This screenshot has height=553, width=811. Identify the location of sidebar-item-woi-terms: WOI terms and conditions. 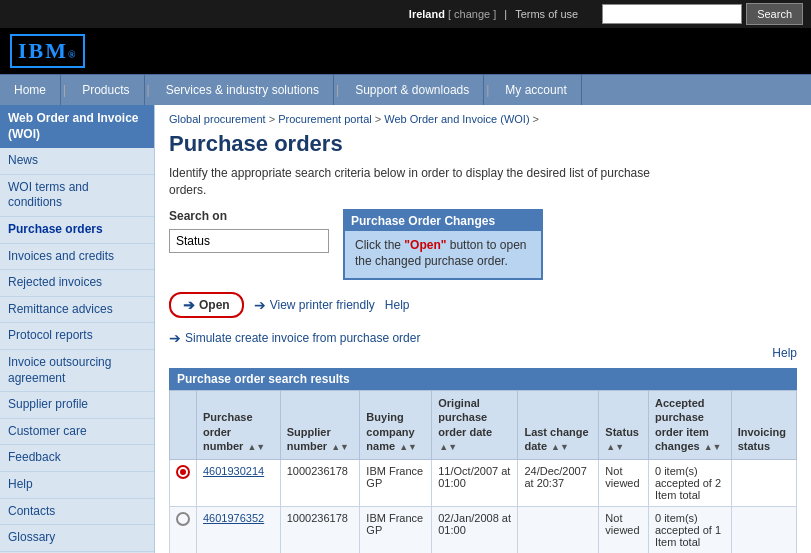
(77, 196).